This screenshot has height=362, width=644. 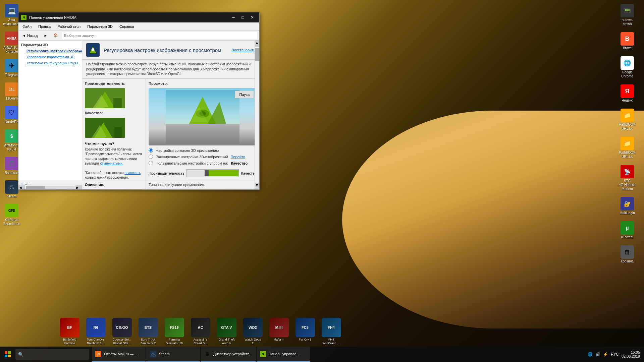 What do you see at coordinates (22, 187) in the screenshot?
I see `scroll-left-button: ◄` at bounding box center [22, 187].